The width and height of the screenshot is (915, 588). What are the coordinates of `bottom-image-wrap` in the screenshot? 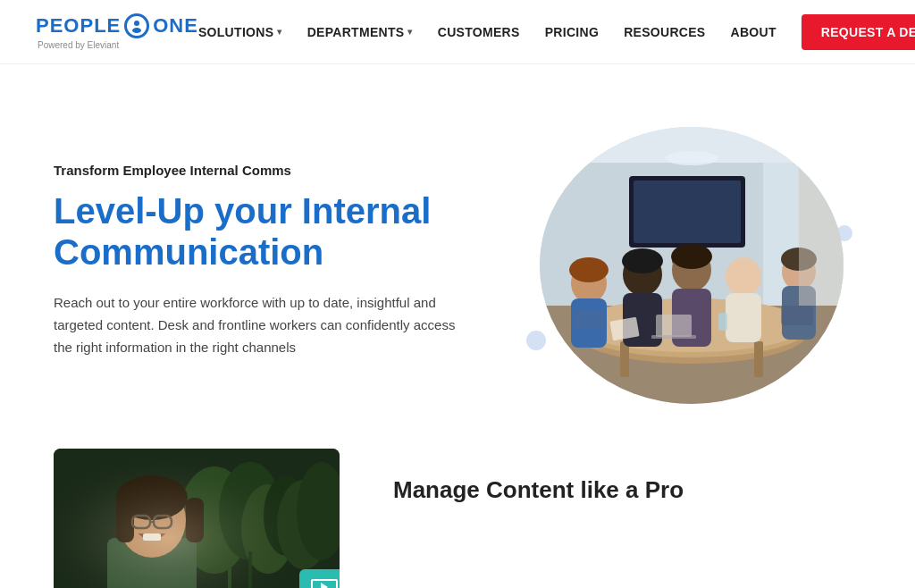 It's located at (197, 518).